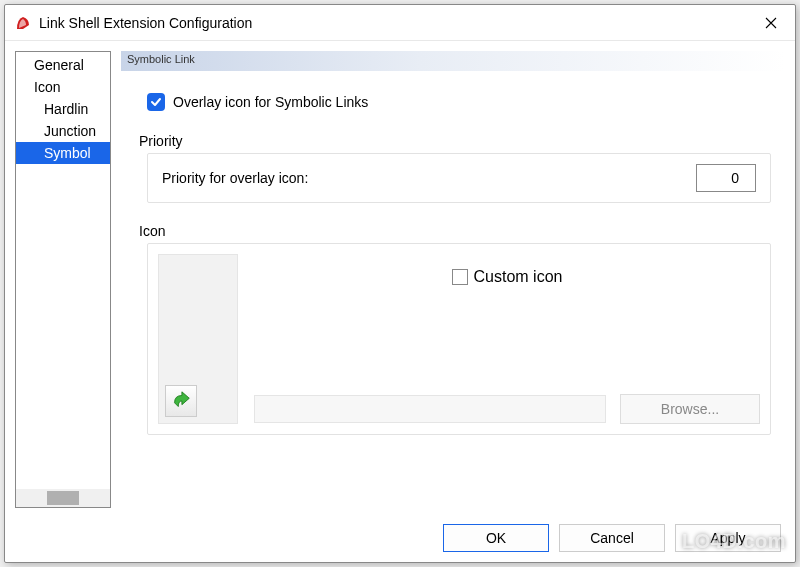 The height and width of the screenshot is (567, 800). I want to click on tree-item-hardlink: Hardlin, so click(63, 109).